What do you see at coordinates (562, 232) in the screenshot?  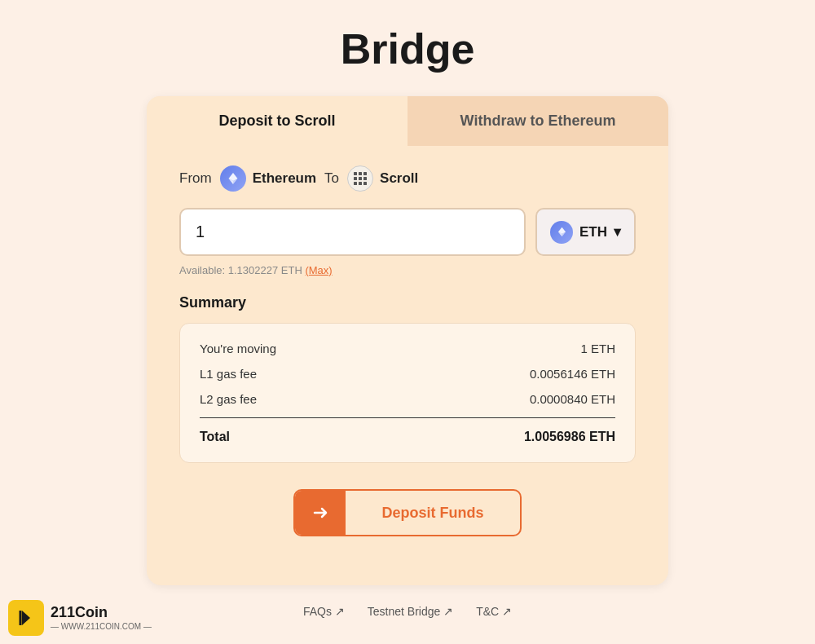 I see `eth-token-icon` at bounding box center [562, 232].